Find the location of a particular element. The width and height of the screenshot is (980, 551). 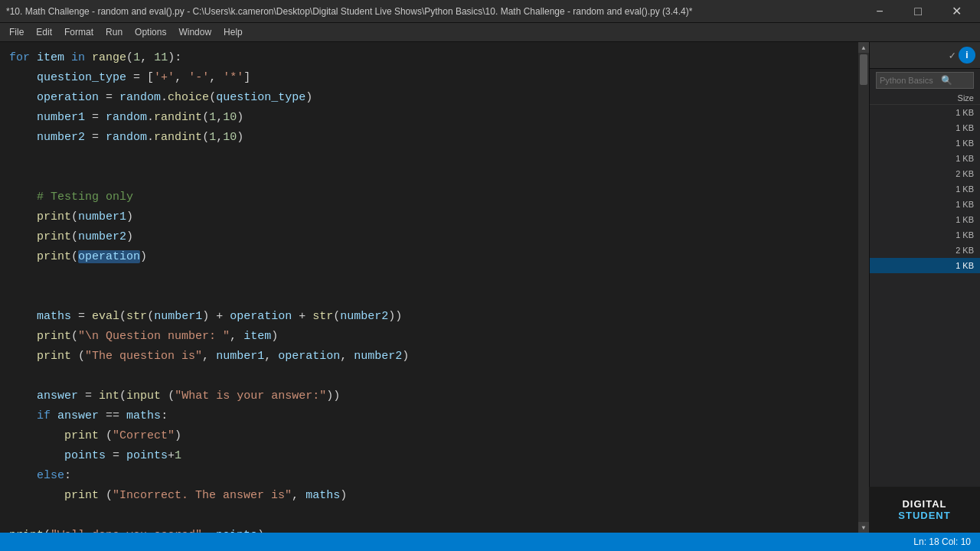

file-list-header: Size is located at coordinates (925, 98).